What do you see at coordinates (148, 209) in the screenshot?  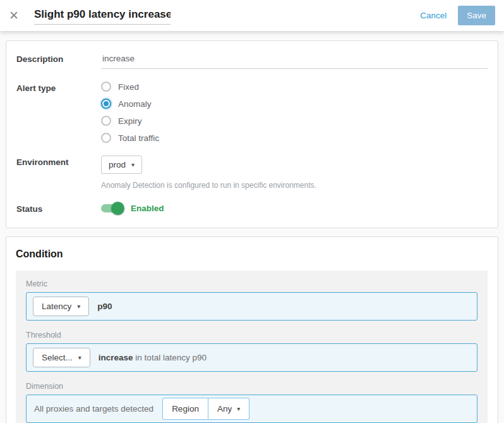 I see `status-value: Enabled` at bounding box center [148, 209].